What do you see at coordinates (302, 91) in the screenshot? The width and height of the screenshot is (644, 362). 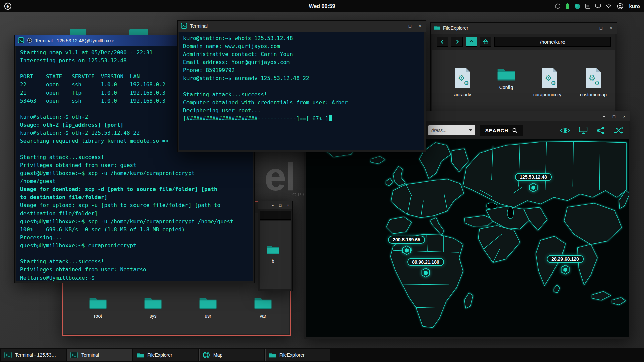 I see `terminal-output: kuro@station:~$ whois 125.53.12.48Domain…` at bounding box center [302, 91].